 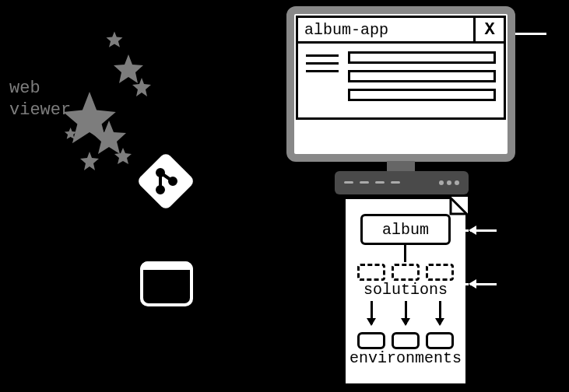 What do you see at coordinates (401, 84) in the screenshot?
I see `app-window: album-app X` at bounding box center [401, 84].